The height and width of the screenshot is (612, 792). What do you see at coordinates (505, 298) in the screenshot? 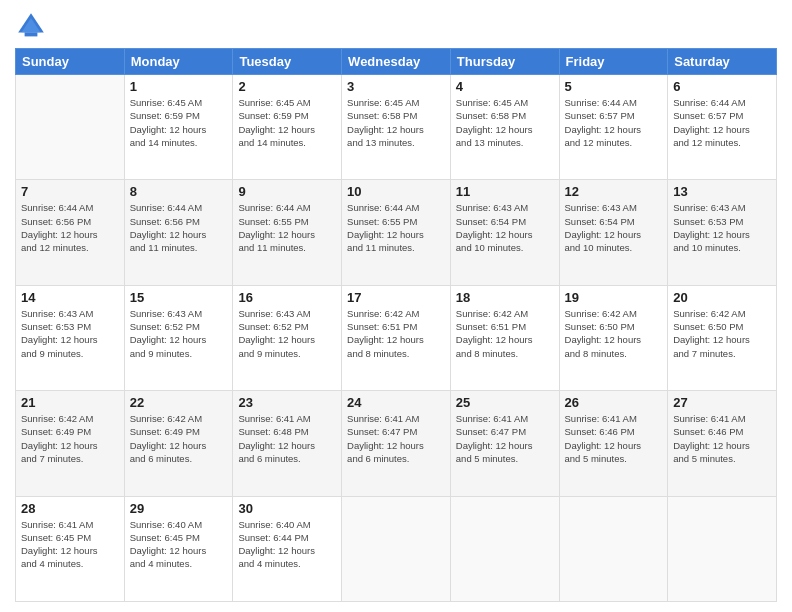
I see `day-number: 18` at bounding box center [505, 298].